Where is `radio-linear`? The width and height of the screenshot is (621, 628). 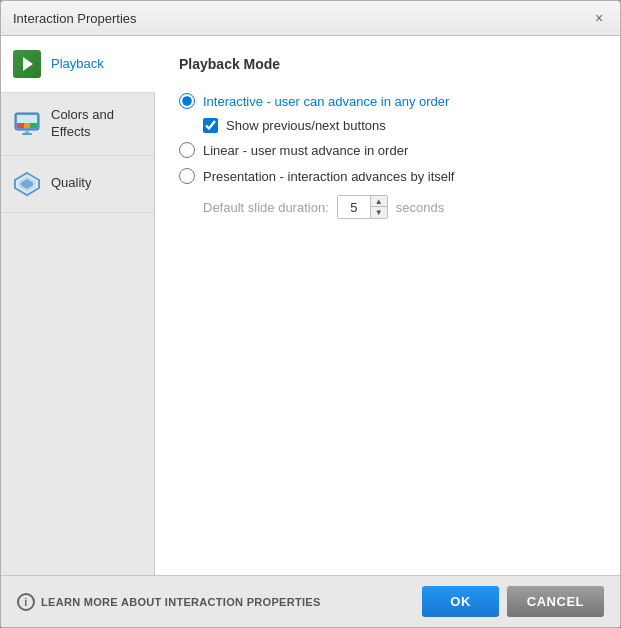
radio-linear is located at coordinates (187, 150).